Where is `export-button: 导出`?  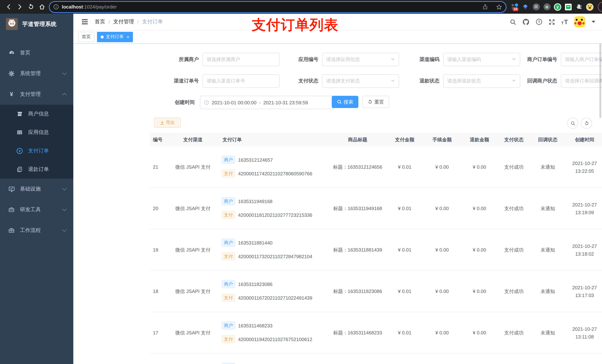
export-button: 导出 is located at coordinates (167, 123).